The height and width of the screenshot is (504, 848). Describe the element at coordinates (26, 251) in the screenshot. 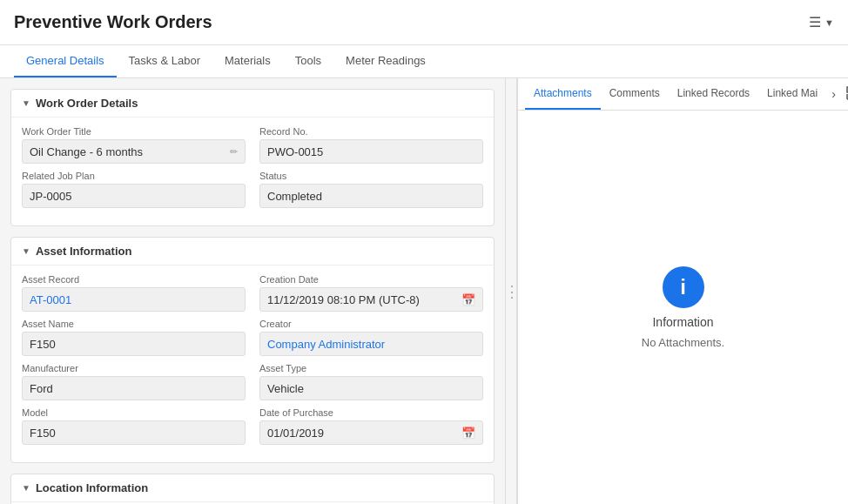

I see `asset-collapse-icon: ▼` at that location.